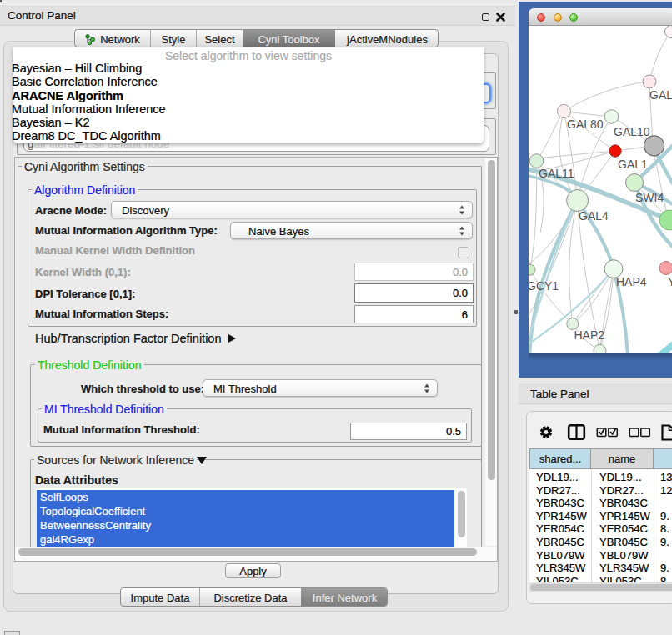 Image resolution: width=672 pixels, height=635 pixels. Describe the element at coordinates (633, 164) in the screenshot. I see `svg-text: GAL1` at that location.